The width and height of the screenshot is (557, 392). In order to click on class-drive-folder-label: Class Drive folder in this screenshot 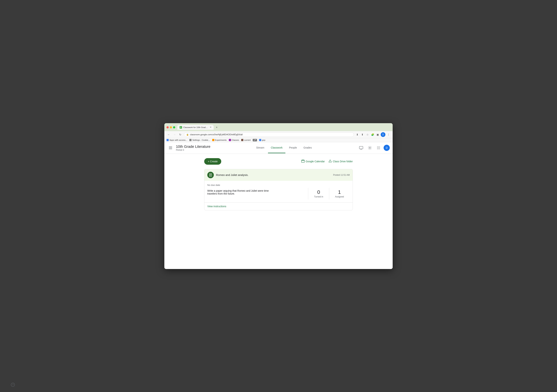, I will do `click(343, 161)`.